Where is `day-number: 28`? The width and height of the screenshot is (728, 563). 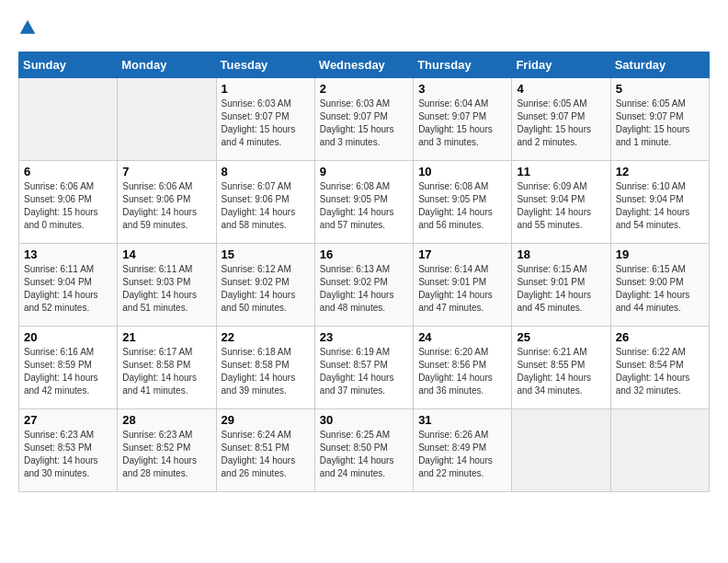
day-number: 28 is located at coordinates (166, 419).